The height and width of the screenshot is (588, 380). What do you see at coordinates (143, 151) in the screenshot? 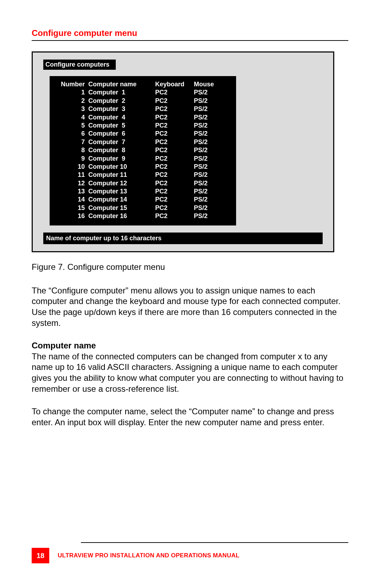
I see `configure-computers-table: Number Computer name Keyboard Mouse 1Com…` at bounding box center [143, 151].